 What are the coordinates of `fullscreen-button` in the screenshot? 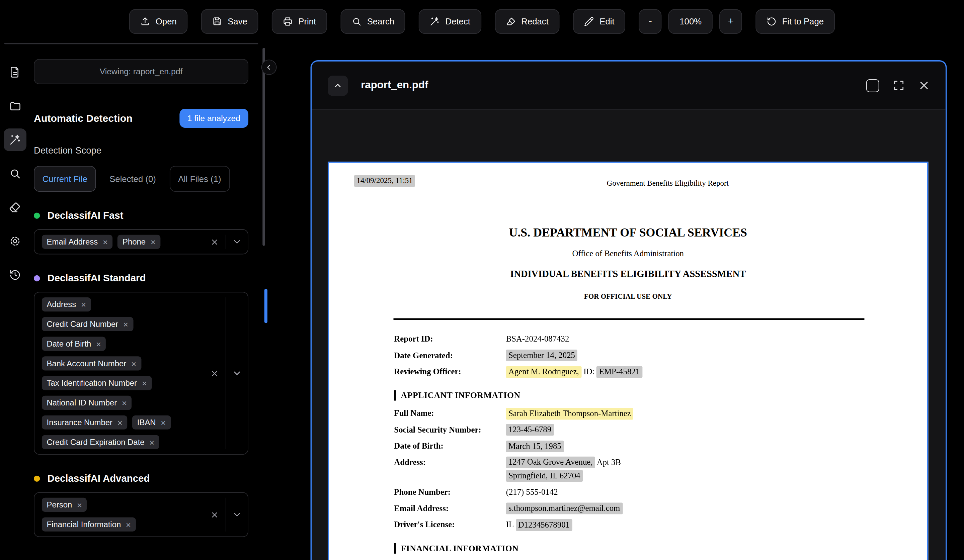 It's located at (899, 86).